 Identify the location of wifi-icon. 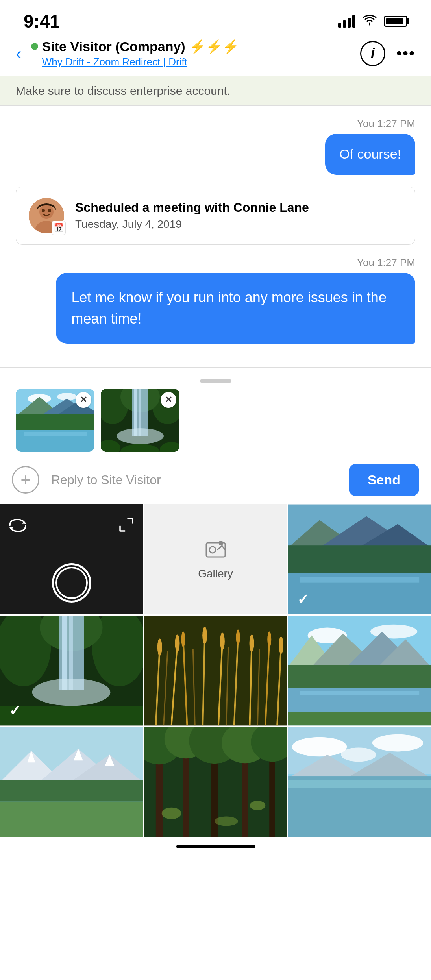
(370, 21).